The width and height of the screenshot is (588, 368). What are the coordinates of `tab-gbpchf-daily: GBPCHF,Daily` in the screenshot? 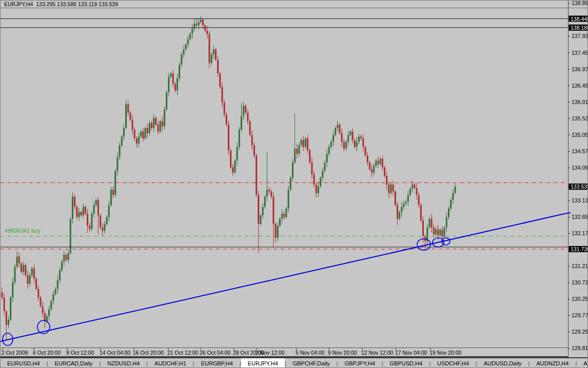 It's located at (311, 363).